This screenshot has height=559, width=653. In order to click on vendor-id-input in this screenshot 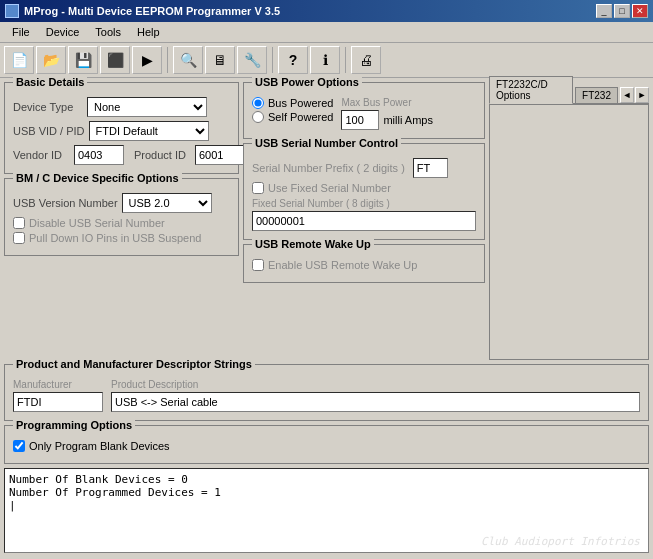, I will do `click(99, 155)`.